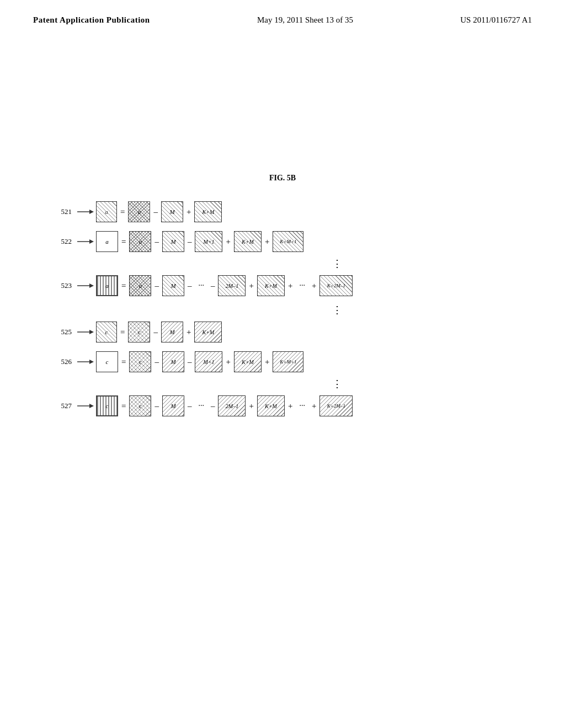  Describe the element at coordinates (140, 212) in the screenshot. I see `lbl-a-521: a` at that location.